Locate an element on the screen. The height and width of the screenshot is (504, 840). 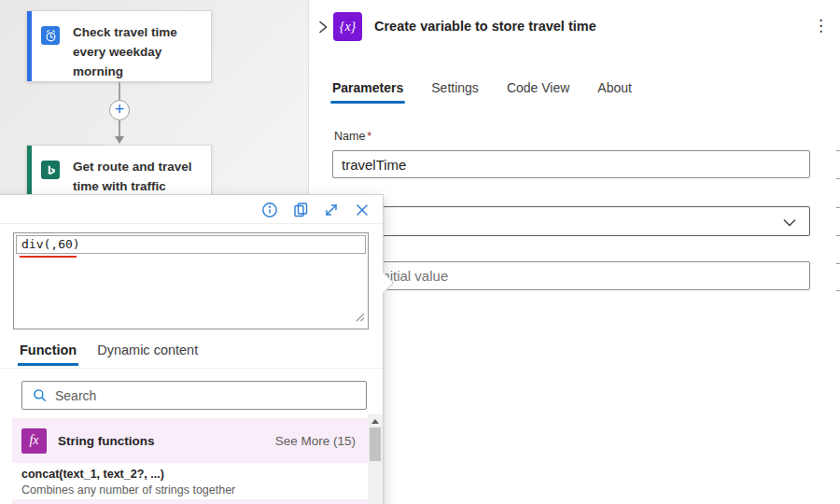
search-icon is located at coordinates (39, 396).